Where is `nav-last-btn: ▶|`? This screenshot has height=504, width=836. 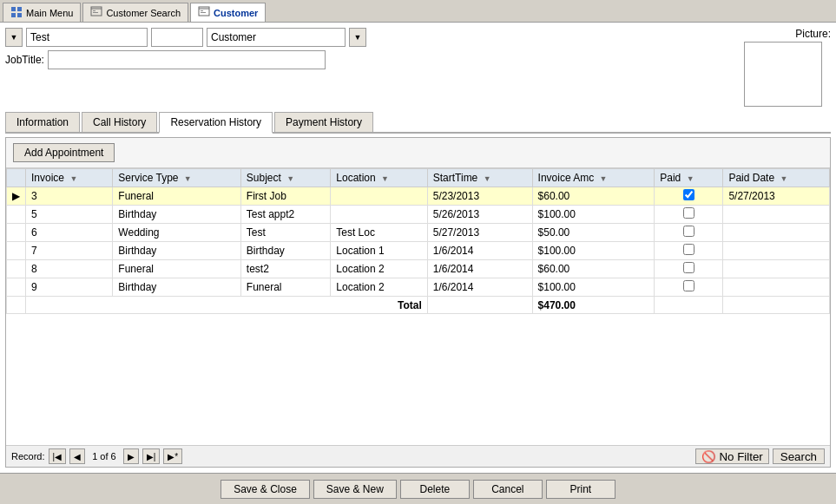 nav-last-btn: ▶| is located at coordinates (151, 456).